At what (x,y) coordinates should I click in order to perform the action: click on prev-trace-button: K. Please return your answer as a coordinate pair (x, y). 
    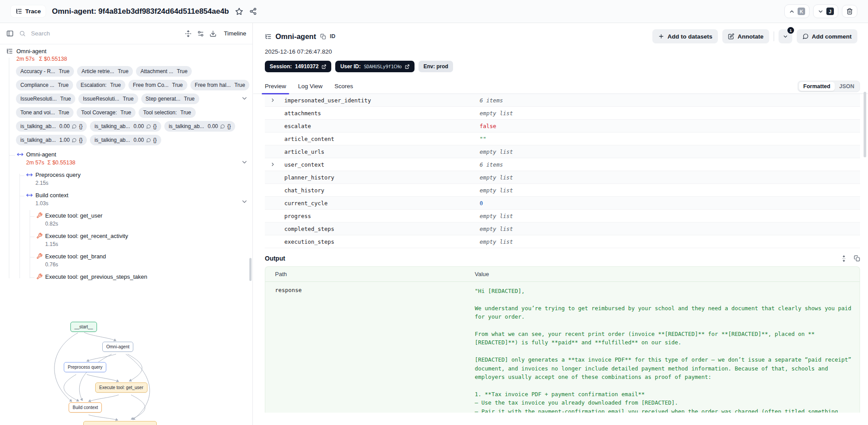
    Looking at the image, I should click on (797, 12).